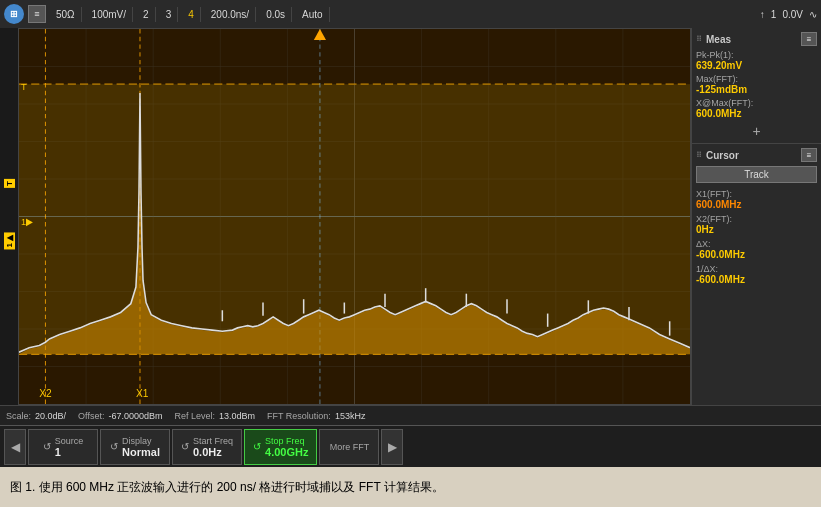 Image resolution: width=821 pixels, height=507 pixels. Describe the element at coordinates (756, 216) in the screenshot. I see `right-panel: ⠿ Meas ≡ Pk-Pk(1): 639.20mV Max(FFT): -1…` at that location.